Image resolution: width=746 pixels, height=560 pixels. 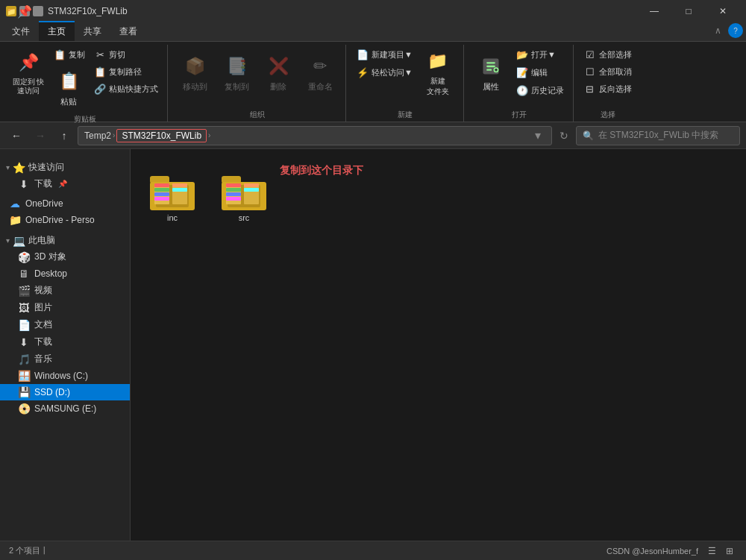 I want to click on sidebar-item-samsung-e: 📀 SAMSUNG (E:), so click(x=65, y=409).